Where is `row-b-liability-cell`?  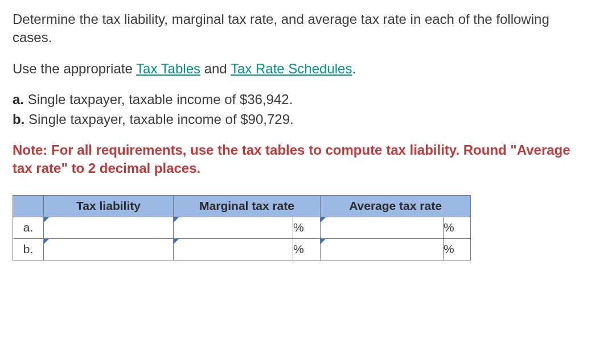
row-b-liability-cell is located at coordinates (109, 249).